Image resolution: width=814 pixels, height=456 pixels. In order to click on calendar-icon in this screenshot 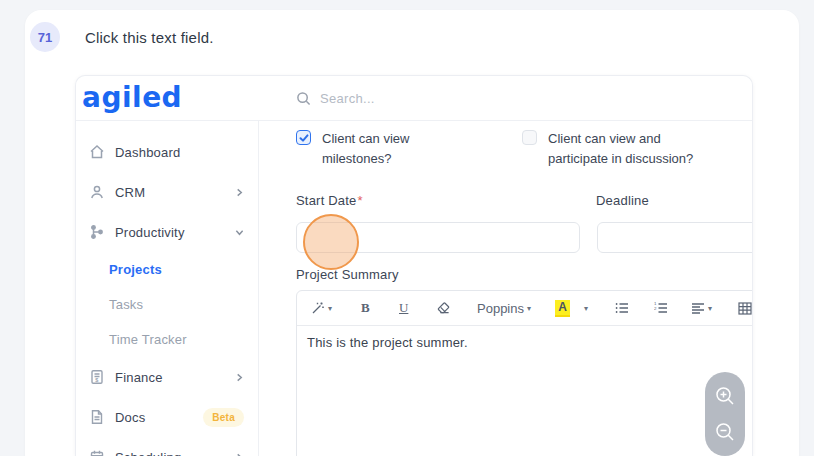, I will do `click(96, 452)`.